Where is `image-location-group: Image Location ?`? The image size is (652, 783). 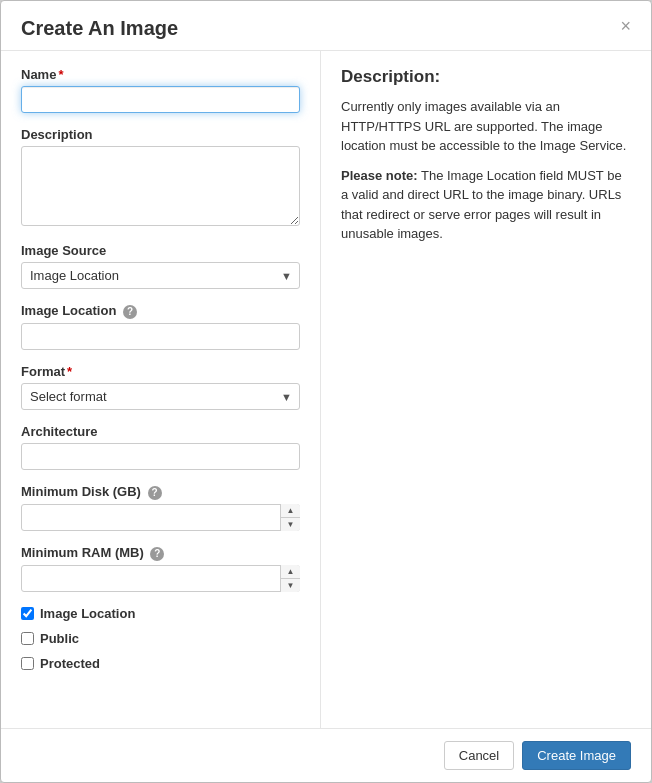
image-location-group: Image Location ? is located at coordinates (160, 326).